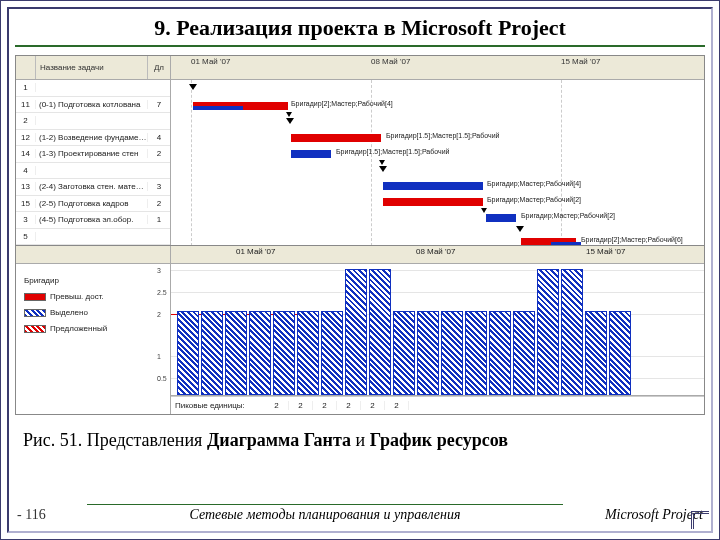  Describe the element at coordinates (390, 62) in the screenshot. I see `timescale-date: 08 Май '07` at that location.